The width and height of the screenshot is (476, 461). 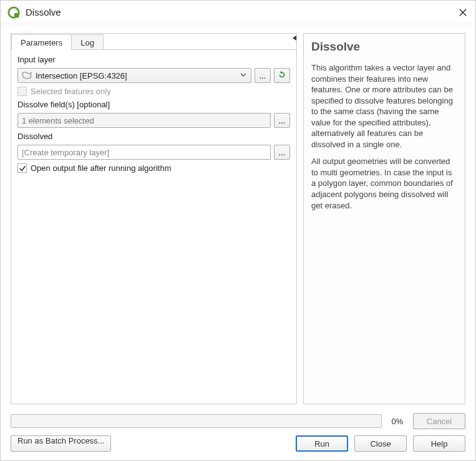 I want to click on input-layer-browse-button: ..., so click(x=263, y=75).